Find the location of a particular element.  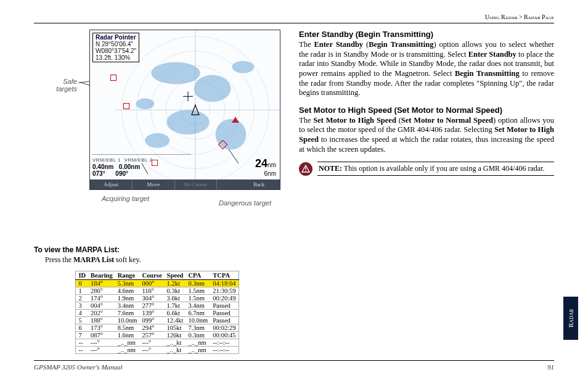

softkey-recenter: Re-Center is located at coordinates (196, 184).